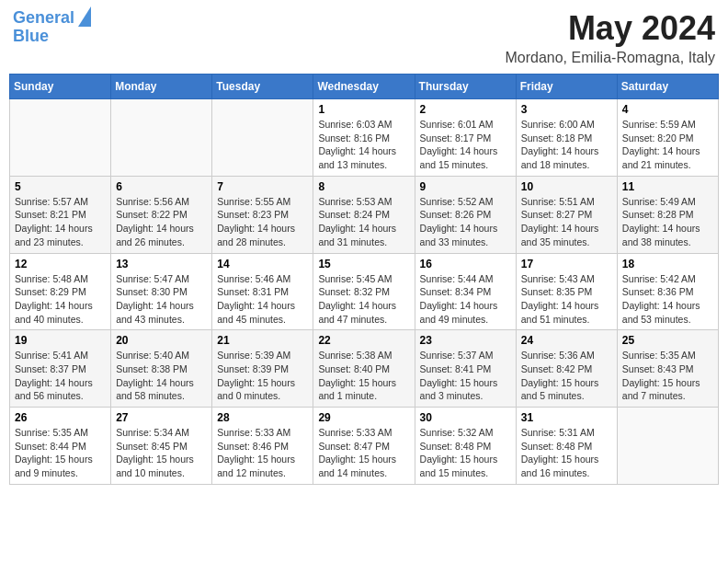  I want to click on cell-week4-day1: 20Sunrise: 5:40 AM Sunset: 8:38 PM Dayli…, so click(162, 369).